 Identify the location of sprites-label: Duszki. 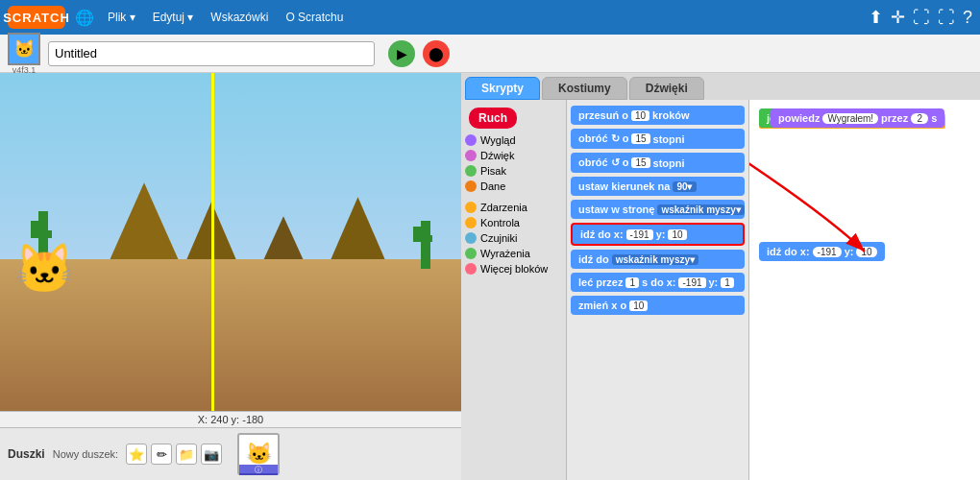
(27, 454).